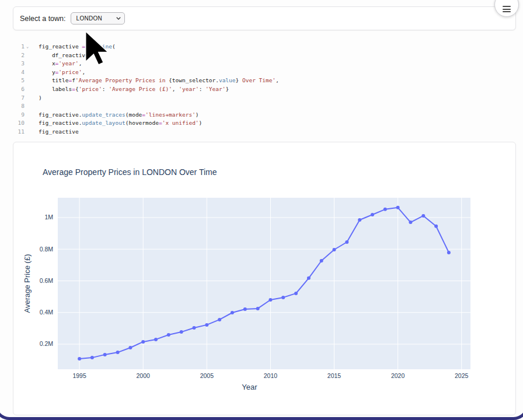 Image resolution: width=523 pixels, height=420 pixels. Describe the element at coordinates (194, 80) in the screenshot. I see `code-token-plain: {town_selector.` at that location.